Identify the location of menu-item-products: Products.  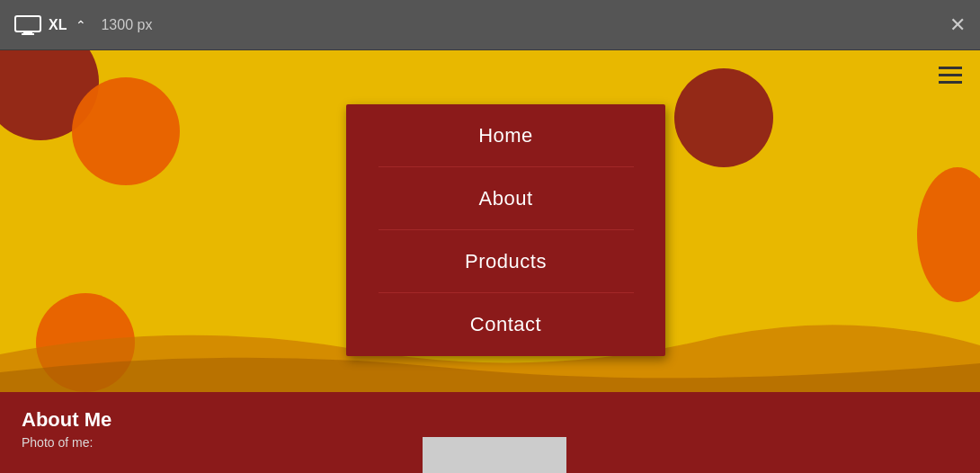
(505, 262).